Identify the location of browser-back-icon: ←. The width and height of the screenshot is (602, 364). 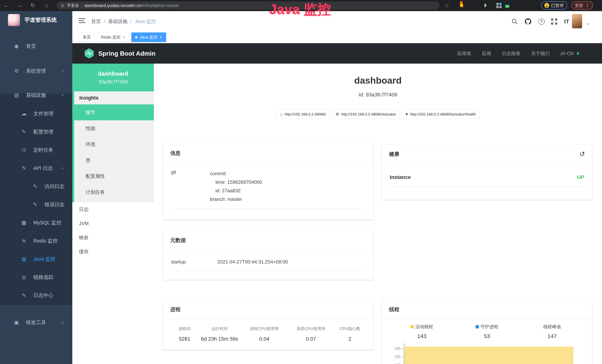
(6, 6).